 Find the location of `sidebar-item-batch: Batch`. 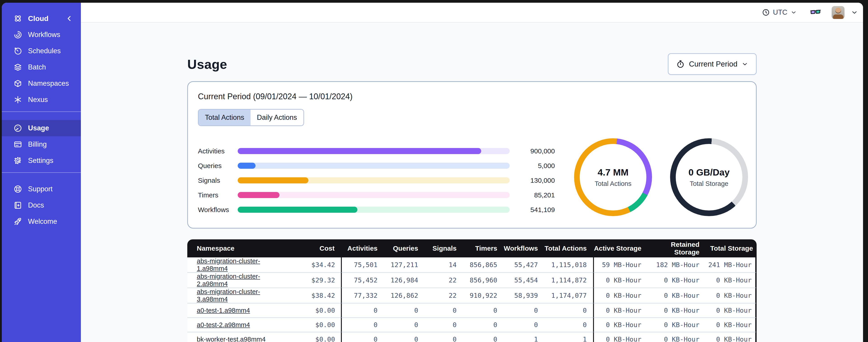

sidebar-item-batch: Batch is located at coordinates (41, 67).